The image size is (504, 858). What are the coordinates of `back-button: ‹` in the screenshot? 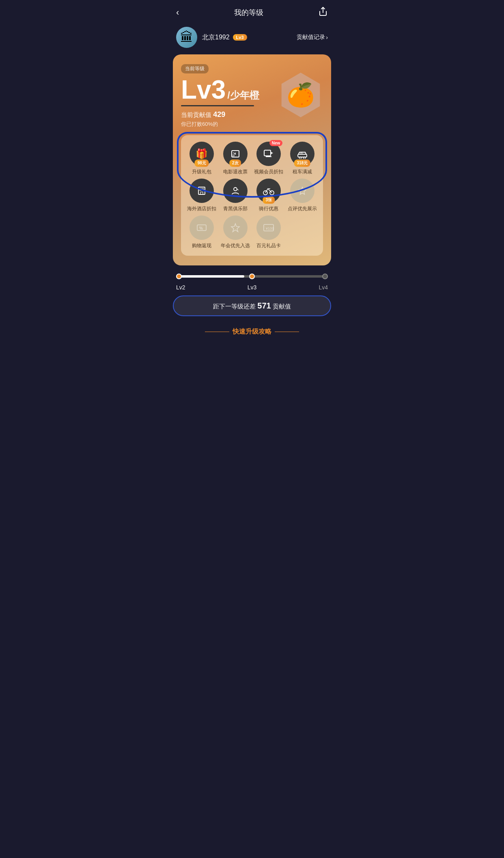 It's located at (178, 13).